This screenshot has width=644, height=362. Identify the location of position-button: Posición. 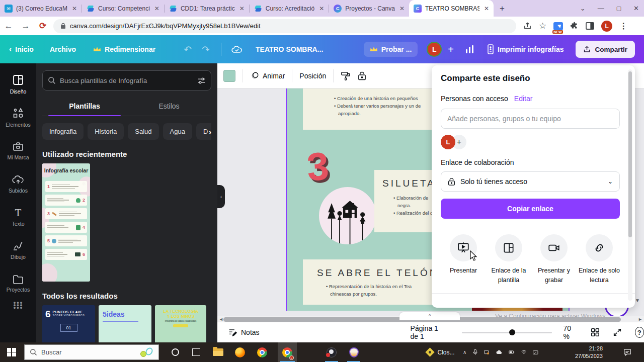
(313, 76).